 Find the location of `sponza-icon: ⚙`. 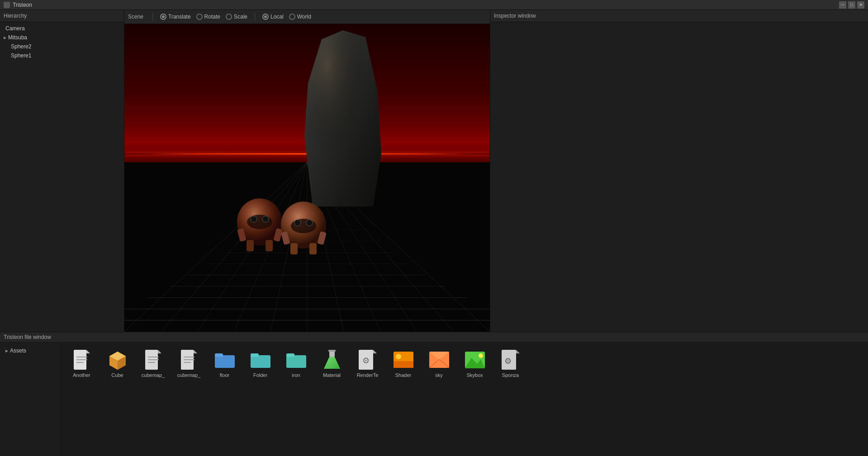

sponza-icon: ⚙ is located at coordinates (511, 360).